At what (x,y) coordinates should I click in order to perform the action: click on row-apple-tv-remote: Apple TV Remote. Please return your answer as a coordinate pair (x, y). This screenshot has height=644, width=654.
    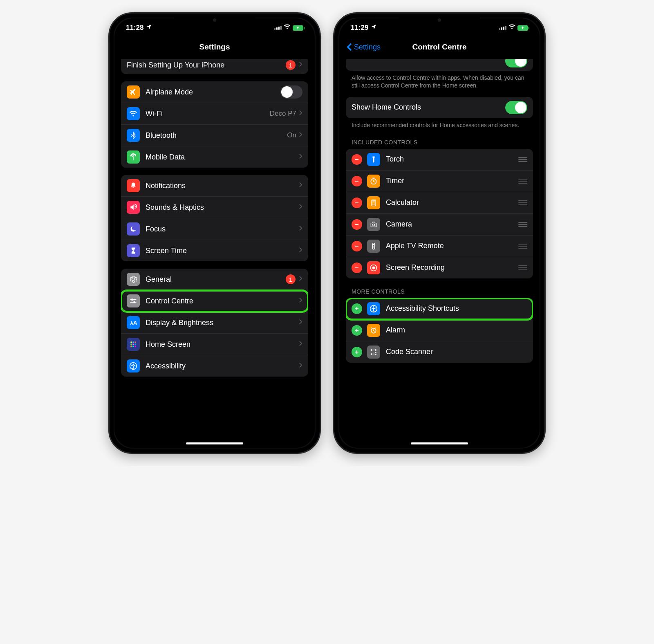
    Looking at the image, I should click on (439, 246).